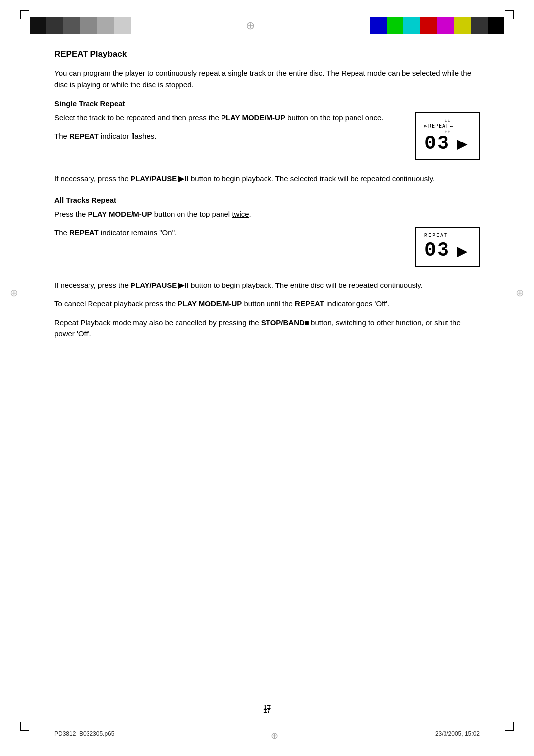  I want to click on all-tracks-text1: Press the PLAY MODE/M-UP button on the t…, so click(267, 214).